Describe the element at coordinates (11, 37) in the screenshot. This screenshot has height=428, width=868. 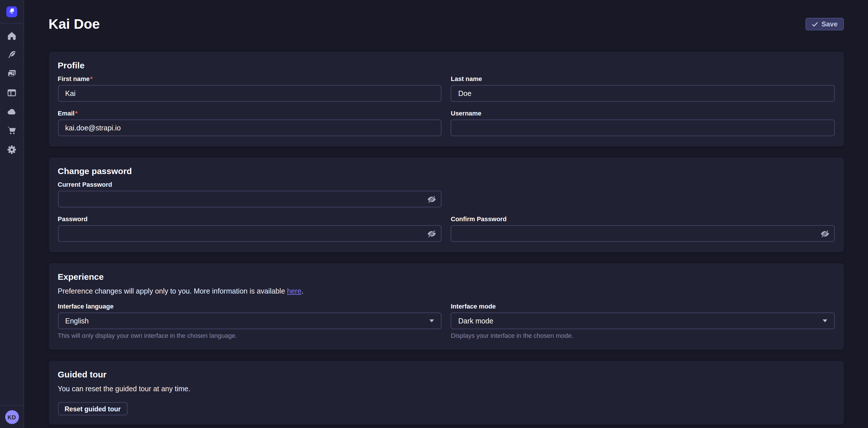
I see `home-icon` at that location.